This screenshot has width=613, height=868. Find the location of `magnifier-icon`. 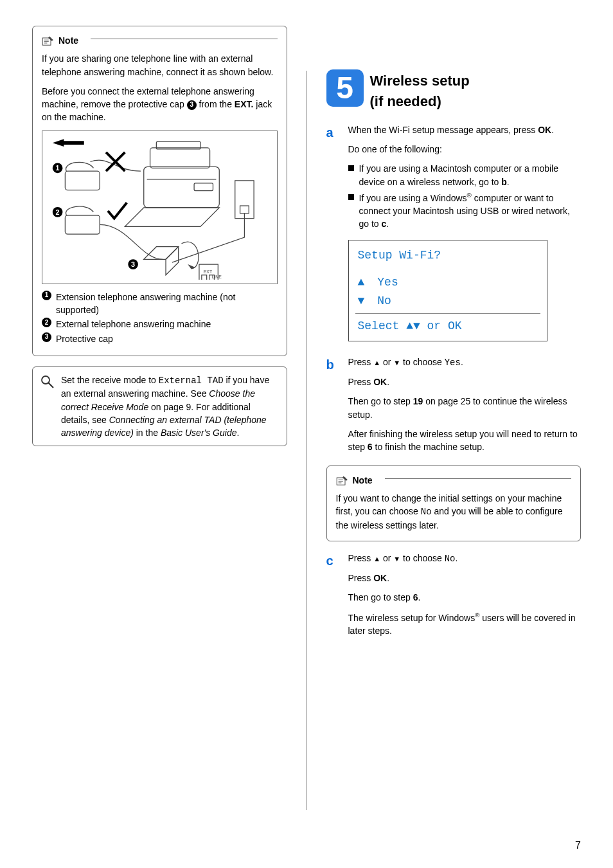

magnifier-icon is located at coordinates (48, 382).